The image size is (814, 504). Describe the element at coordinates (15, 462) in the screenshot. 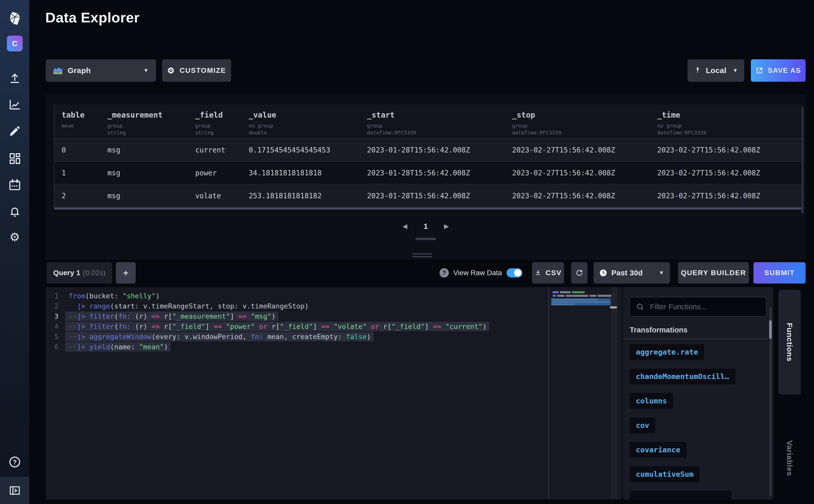

I see `help-icon: ?` at that location.